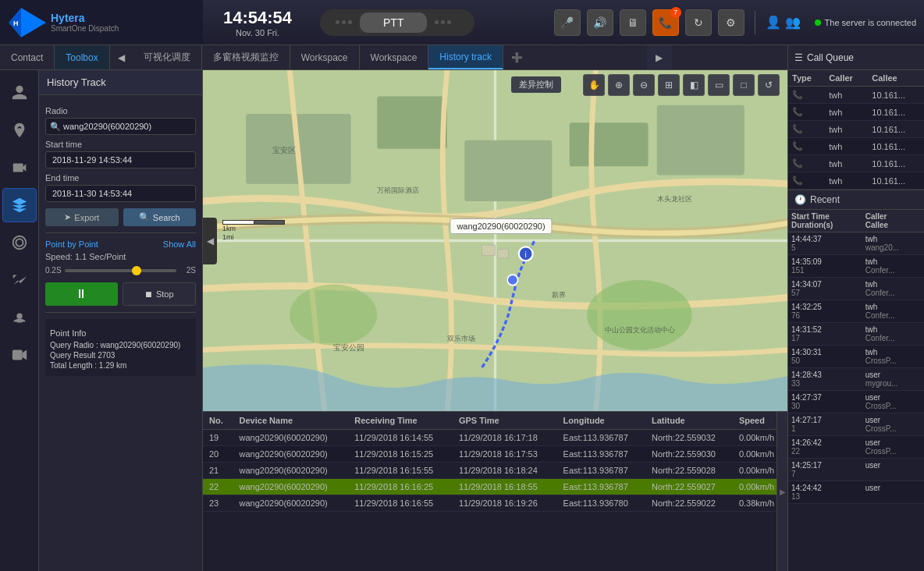 This screenshot has width=924, height=571. Describe the element at coordinates (82, 217) in the screenshot. I see `export-button: ➤ Export` at that location.